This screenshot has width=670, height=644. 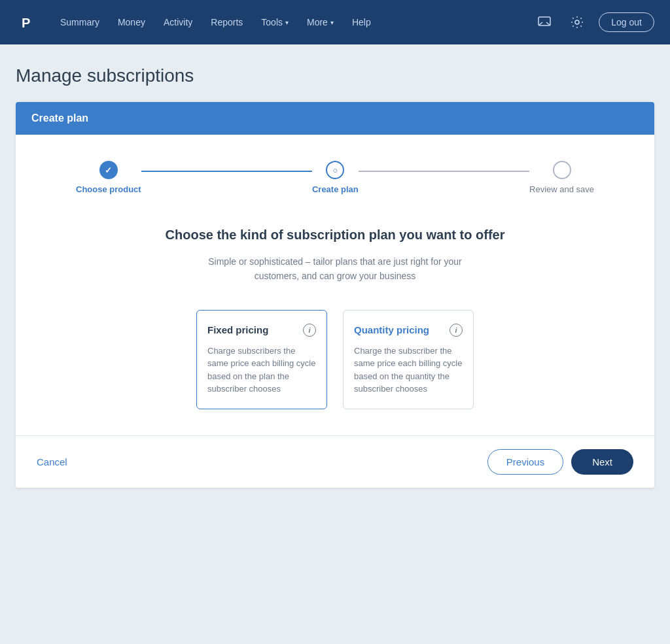 What do you see at coordinates (335, 269) in the screenshot?
I see `content-subtext: Simple or sophisticated – tailor plans t…` at bounding box center [335, 269].